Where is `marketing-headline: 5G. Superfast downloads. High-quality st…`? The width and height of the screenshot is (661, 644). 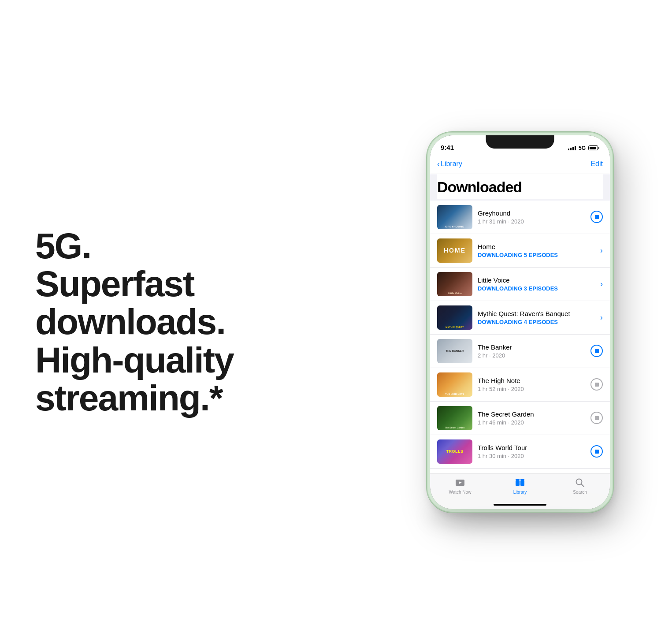 marketing-headline: 5G. Superfast downloads. High-quality st… is located at coordinates (141, 322).